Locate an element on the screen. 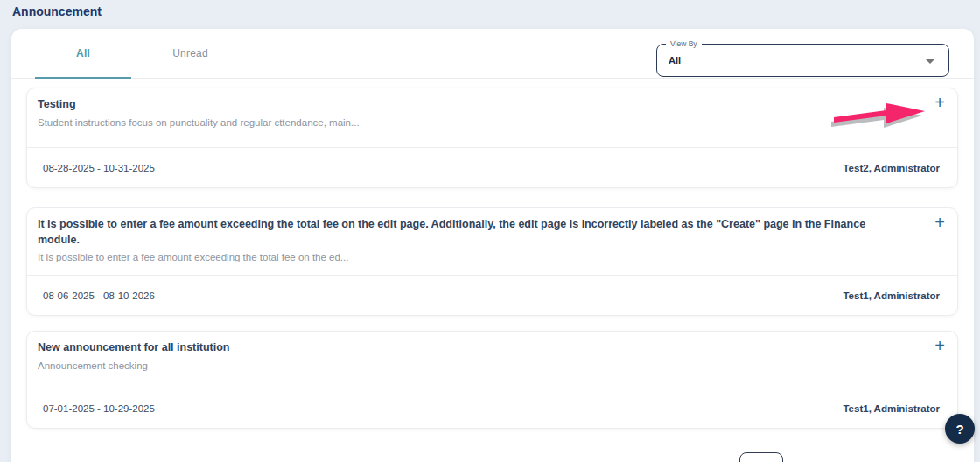  announcement-author: Test2, Administrator is located at coordinates (891, 168).